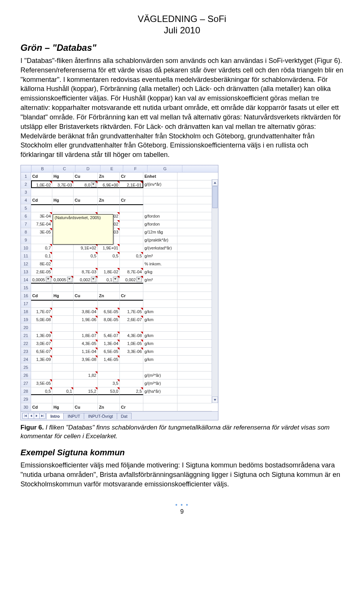  Describe the element at coordinates (165, 169) in the screenshot. I see `col-header: G` at that location.